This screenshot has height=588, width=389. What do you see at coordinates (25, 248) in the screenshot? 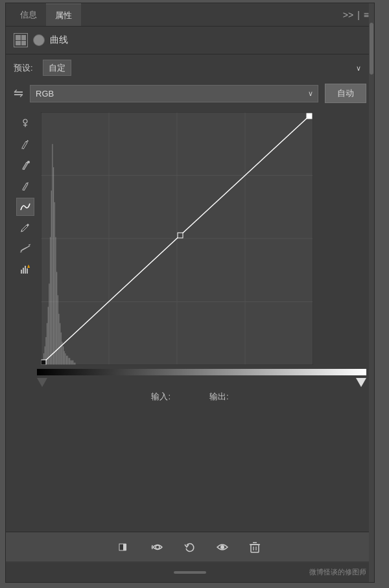
I see `smooth-curve-tool` at bounding box center [25, 248].